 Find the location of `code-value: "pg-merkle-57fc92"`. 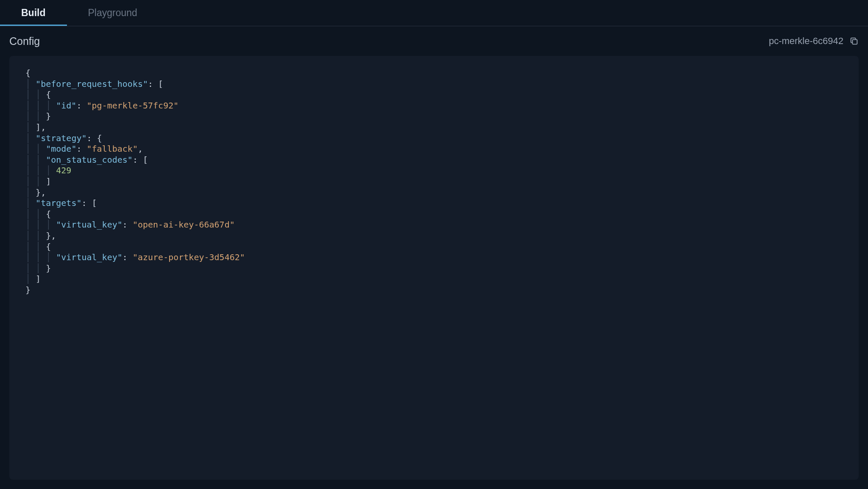

code-value: "pg-merkle-57fc92" is located at coordinates (133, 106).